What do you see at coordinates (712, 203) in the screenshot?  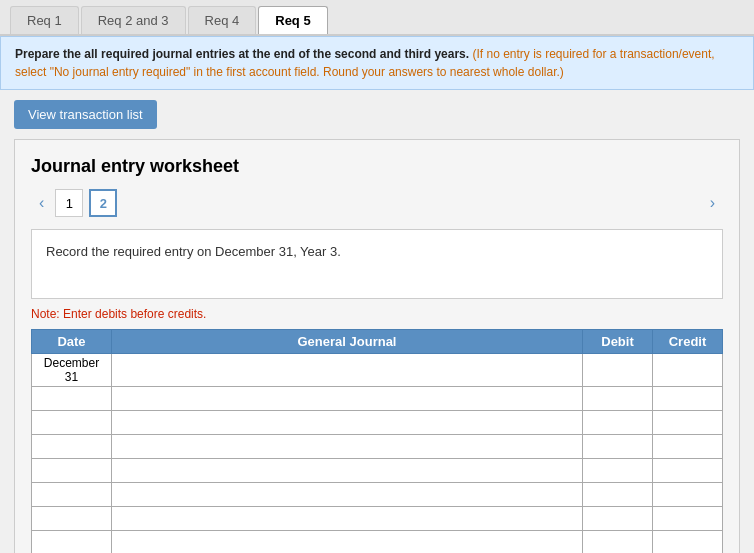 I see `next-page-arrow: ›` at bounding box center [712, 203].